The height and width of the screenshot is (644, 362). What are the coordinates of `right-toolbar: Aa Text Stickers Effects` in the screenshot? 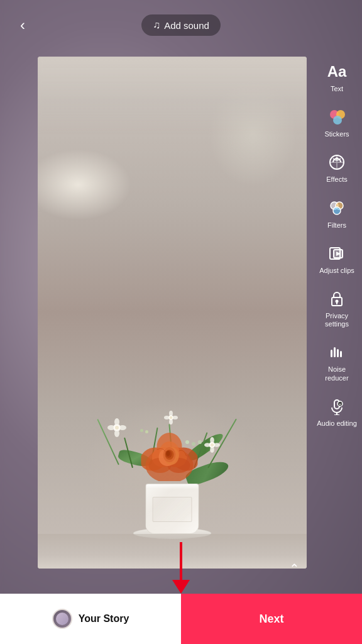 It's located at (337, 242).